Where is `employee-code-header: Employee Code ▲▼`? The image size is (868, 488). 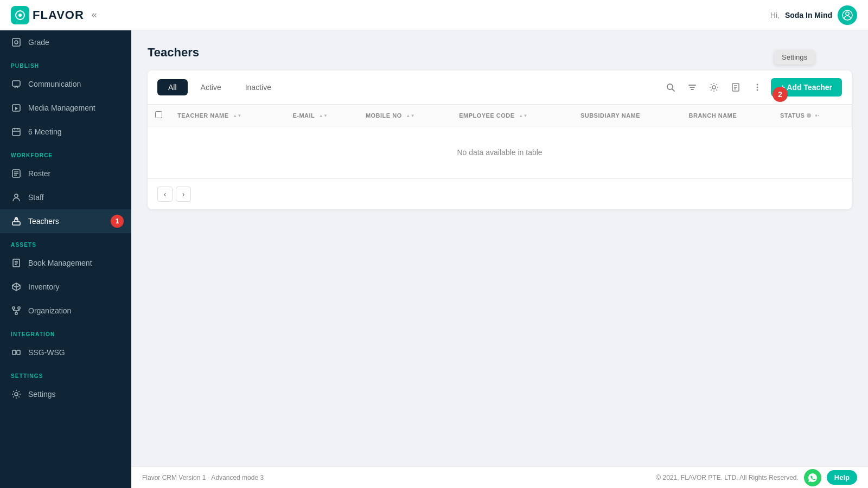 employee-code-header: Employee Code ▲▼ is located at coordinates (512, 115).